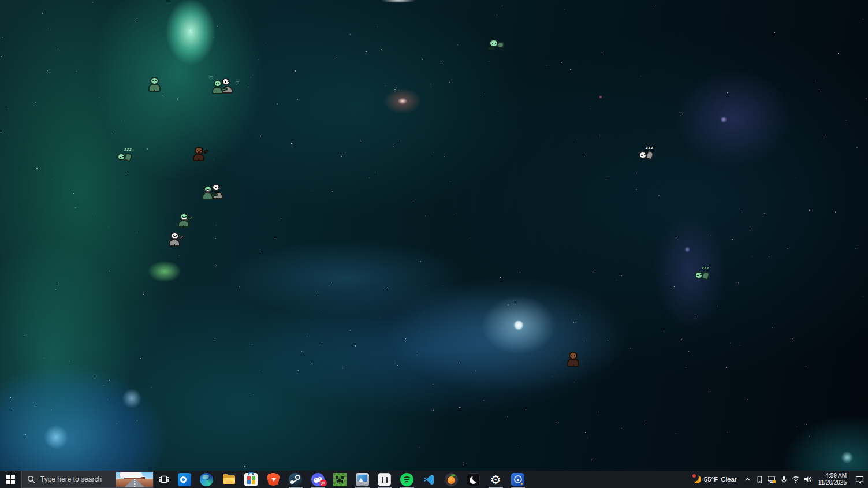 This screenshot has width=868, height=488. What do you see at coordinates (772, 479) in the screenshot?
I see `display-share-icon` at bounding box center [772, 479].